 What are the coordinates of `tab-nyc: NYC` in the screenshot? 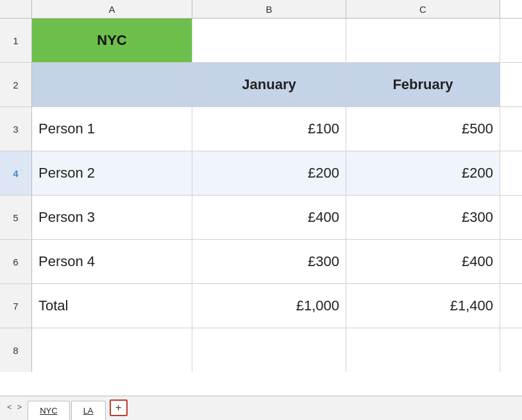 It's located at (49, 410).